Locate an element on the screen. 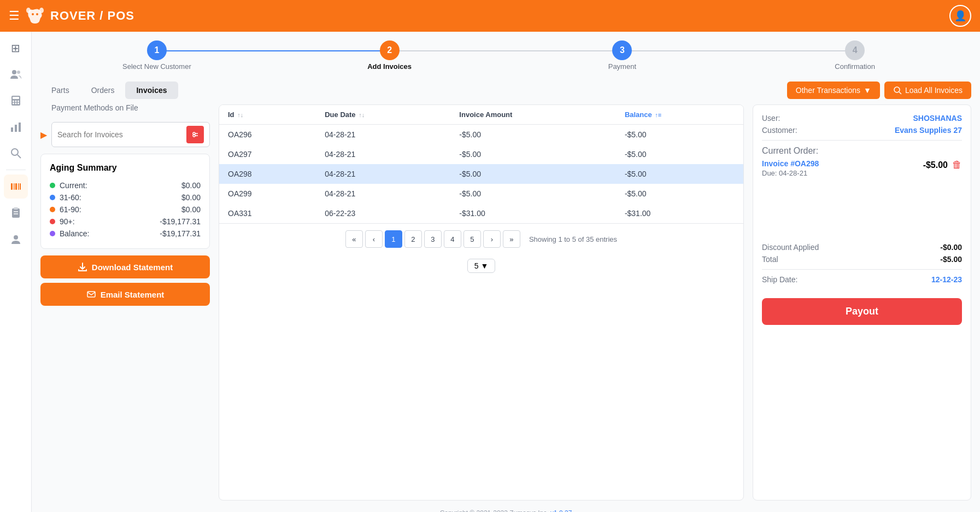  table-row: OA296 04-28-21 -$5.00 -$5.00 is located at coordinates (481, 135).